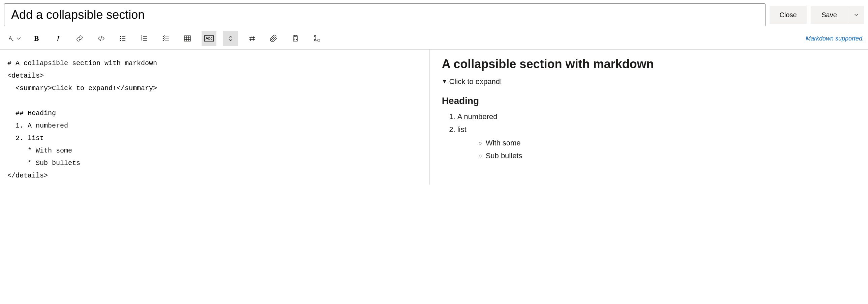  Describe the element at coordinates (58, 38) in the screenshot. I see `italic-icon: I` at that location.